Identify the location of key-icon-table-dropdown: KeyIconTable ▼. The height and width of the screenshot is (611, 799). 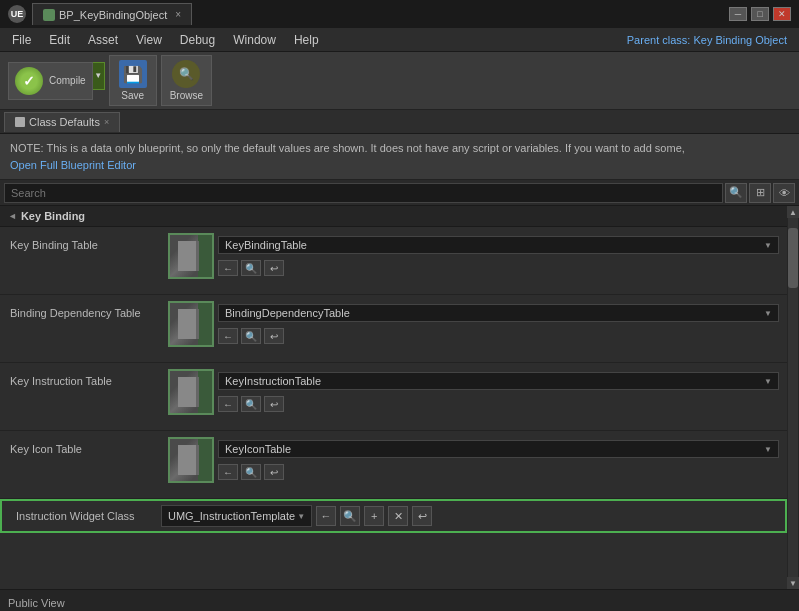
(498, 449).